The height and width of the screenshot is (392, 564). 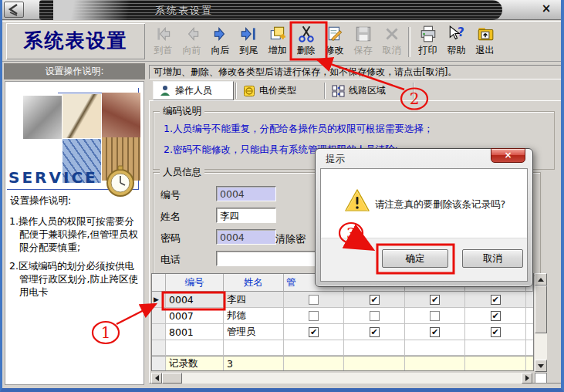 I want to click on add-record-icon, so click(x=278, y=34).